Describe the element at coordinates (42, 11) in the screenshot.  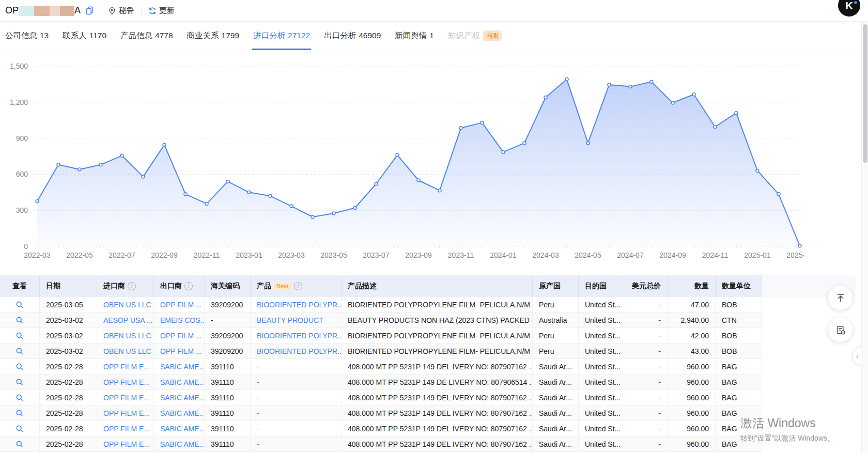
I see `redacted-block` at that location.